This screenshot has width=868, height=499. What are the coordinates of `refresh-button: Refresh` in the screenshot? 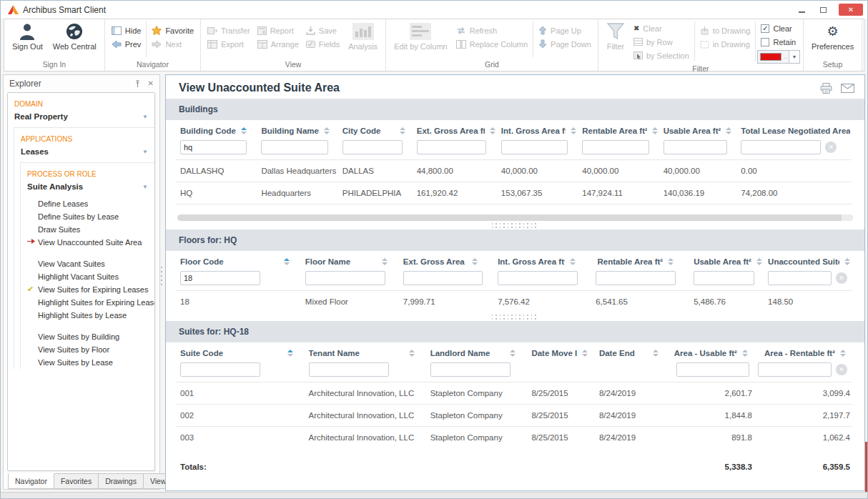 It's located at (492, 30).